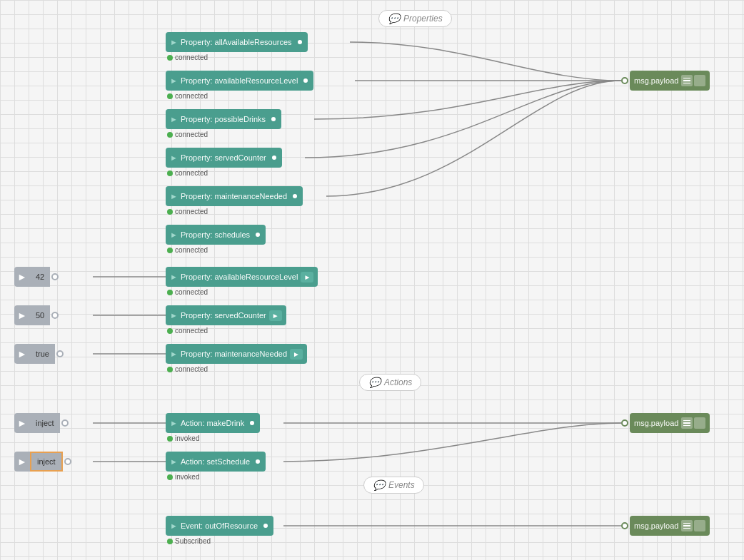 The image size is (744, 560). What do you see at coordinates (300, 42) in the screenshot?
I see `port-p1-right` at bounding box center [300, 42].